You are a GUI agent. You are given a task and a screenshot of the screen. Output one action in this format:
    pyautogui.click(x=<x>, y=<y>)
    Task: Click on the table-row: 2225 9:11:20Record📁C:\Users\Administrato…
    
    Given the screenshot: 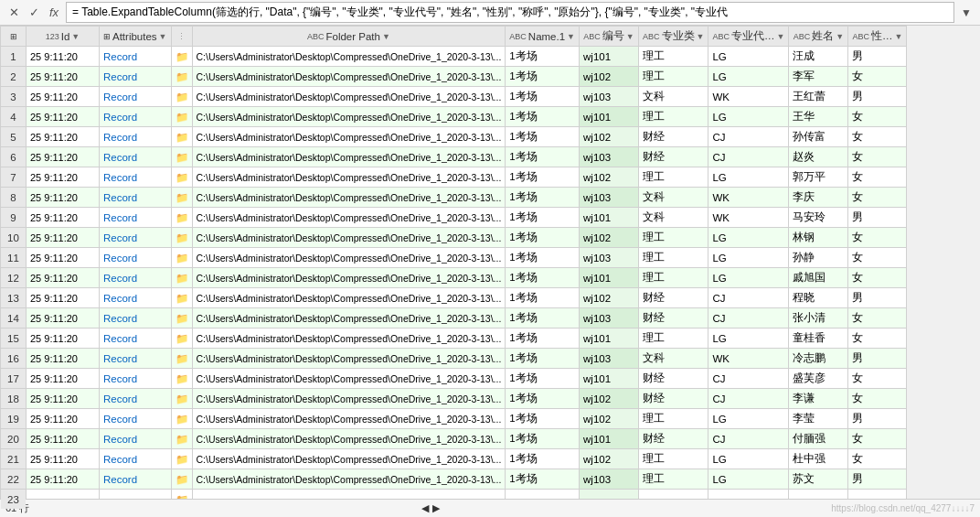 What is the action you would take?
    pyautogui.click(x=453, y=479)
    